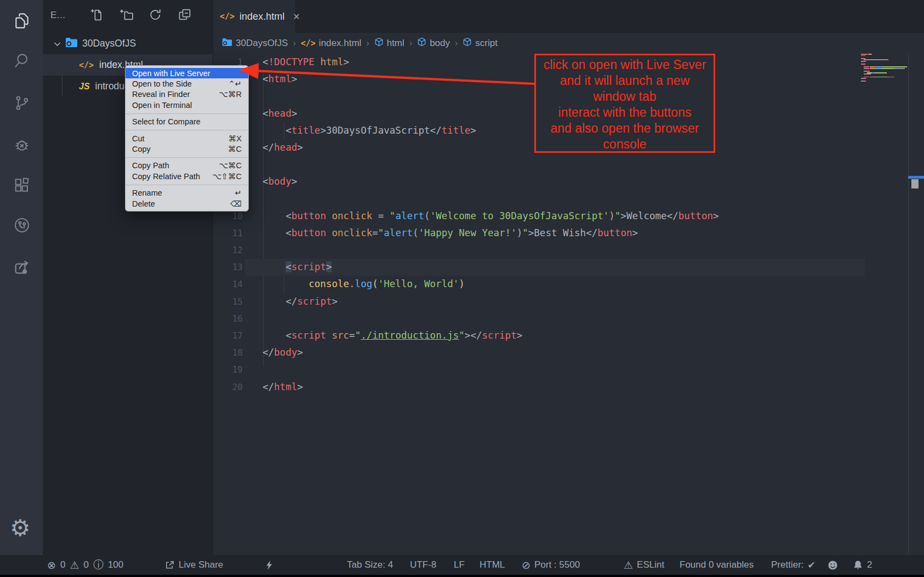 The image size is (924, 577). Describe the element at coordinates (128, 44) in the screenshot. I see `tree-folder-30daysofjs: 30DaysOfJS` at that location.